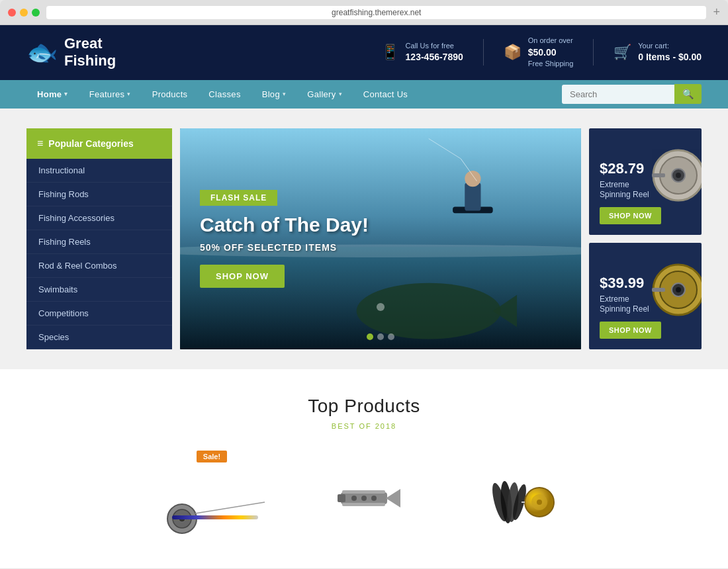 This screenshot has width=728, height=569. Describe the element at coordinates (364, 53) in the screenshot. I see `site-header: 🐟 Great Fishing 📱 Call Us for free 123-4…` at that location.